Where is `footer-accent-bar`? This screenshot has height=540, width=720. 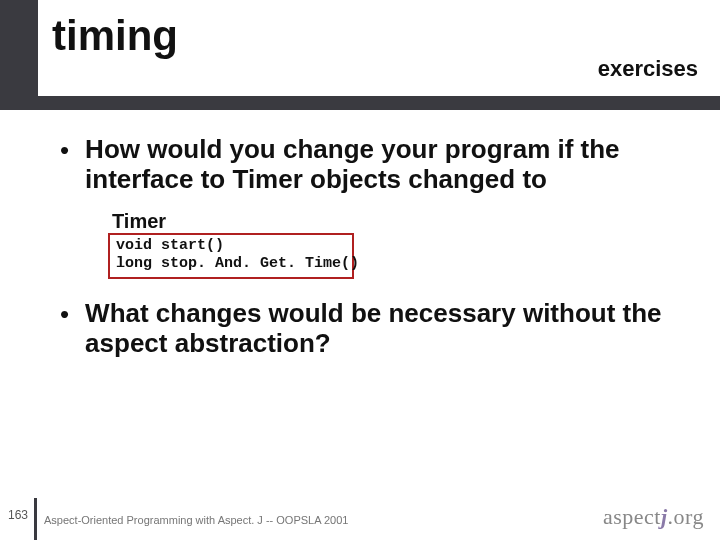 footer-accent-bar is located at coordinates (36, 519).